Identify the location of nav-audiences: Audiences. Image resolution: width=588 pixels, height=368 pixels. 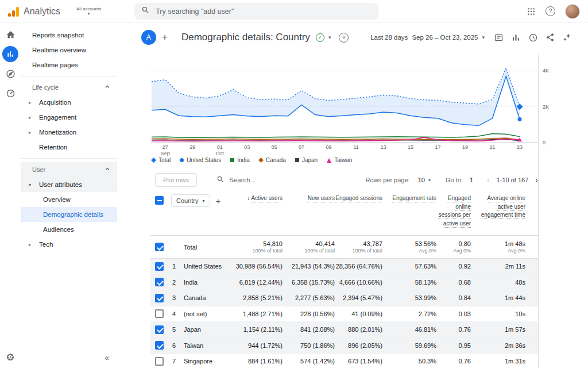
(69, 229).